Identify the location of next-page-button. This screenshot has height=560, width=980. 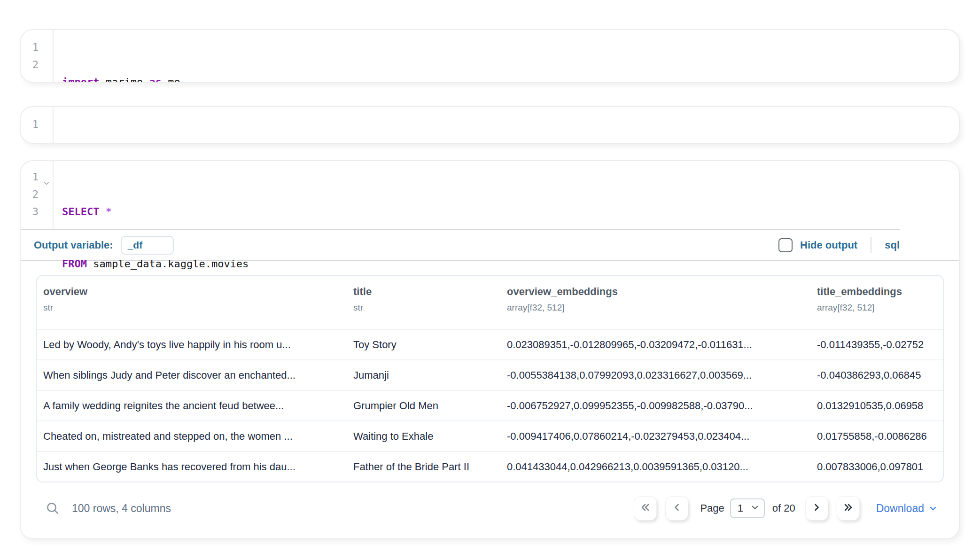
(817, 508).